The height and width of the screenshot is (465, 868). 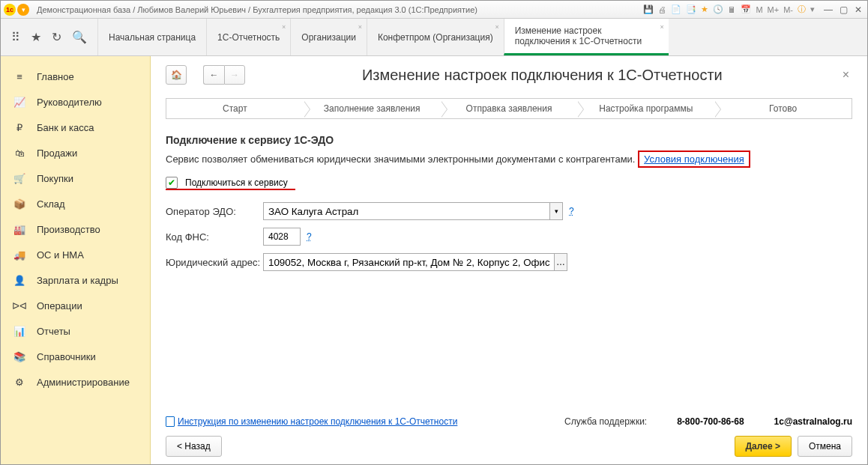 I want to click on tab-label: Изменение настроек подключения к 1С-Отче…, so click(x=586, y=36).